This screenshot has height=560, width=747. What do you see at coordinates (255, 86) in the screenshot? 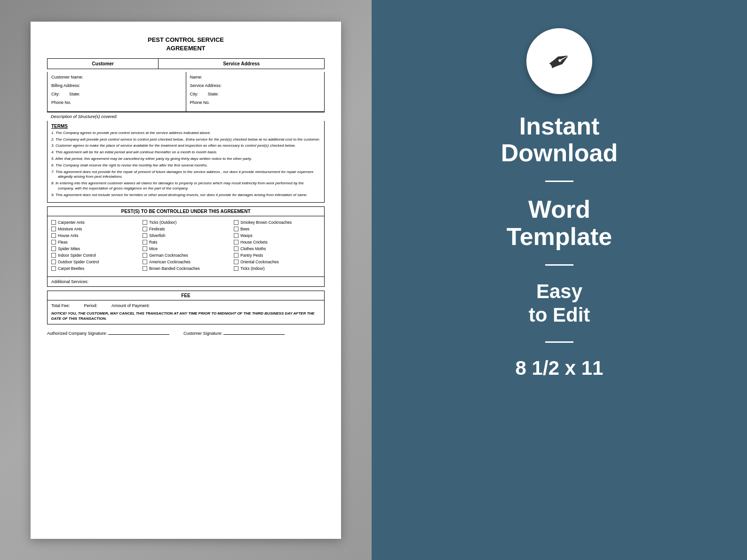
I see `service-address-row: Service Address:` at bounding box center [255, 86].